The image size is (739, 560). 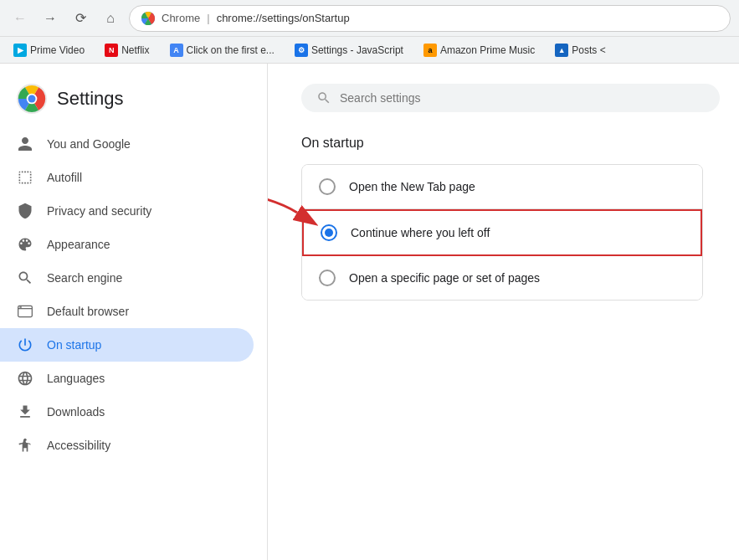 What do you see at coordinates (329, 233) in the screenshot?
I see `radio-continue` at bounding box center [329, 233].